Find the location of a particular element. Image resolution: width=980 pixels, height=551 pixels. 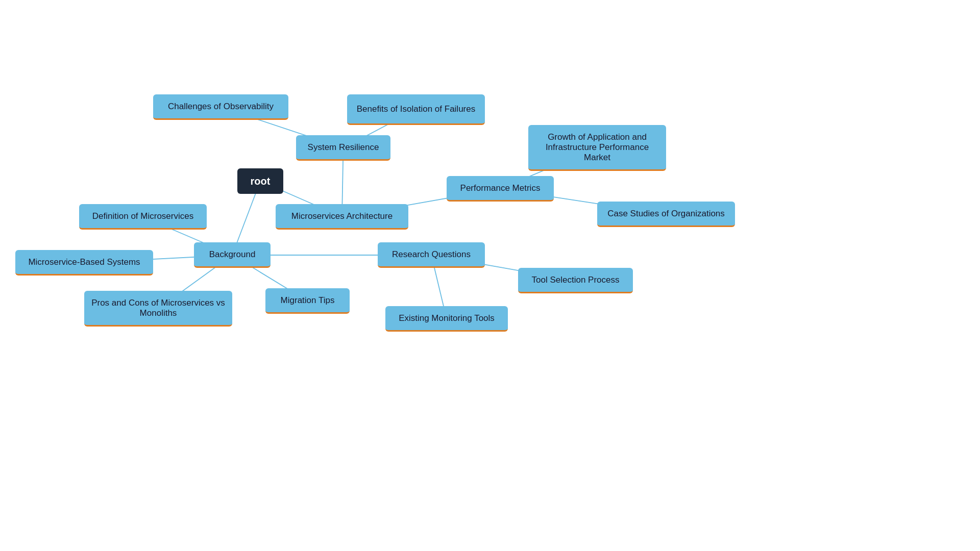

node-microservices_arch: Microservices Architecture is located at coordinates (342, 217).